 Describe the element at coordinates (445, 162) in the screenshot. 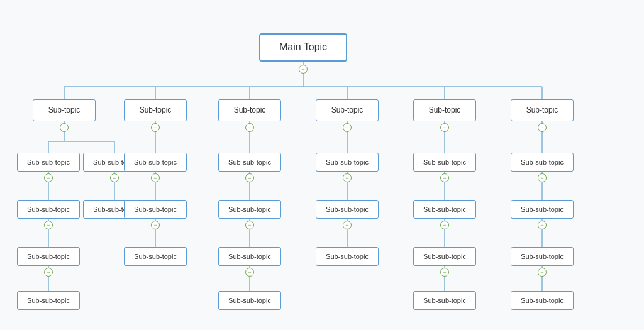

I see `subsub-4-0-label: Sub-sub-topic` at that location.